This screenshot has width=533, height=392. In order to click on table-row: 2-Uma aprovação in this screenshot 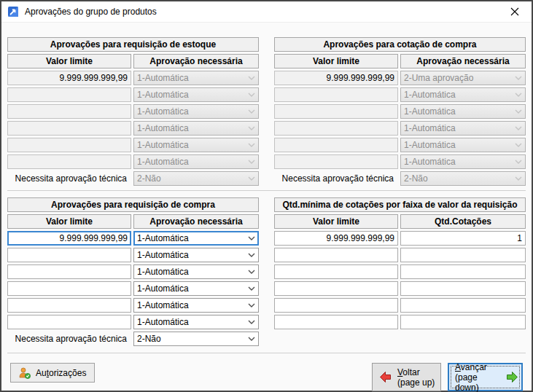, I will do `click(400, 78)`.